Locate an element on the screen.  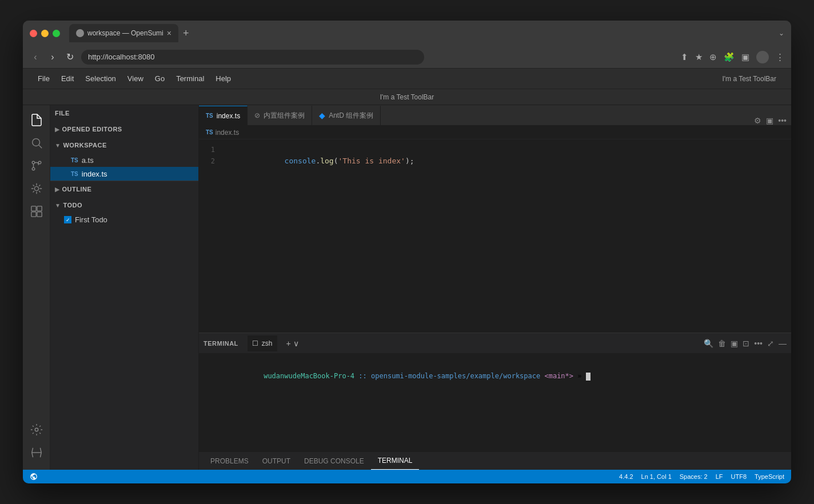
workspace-header: ▼ WORKSPACE is located at coordinates (125, 145).